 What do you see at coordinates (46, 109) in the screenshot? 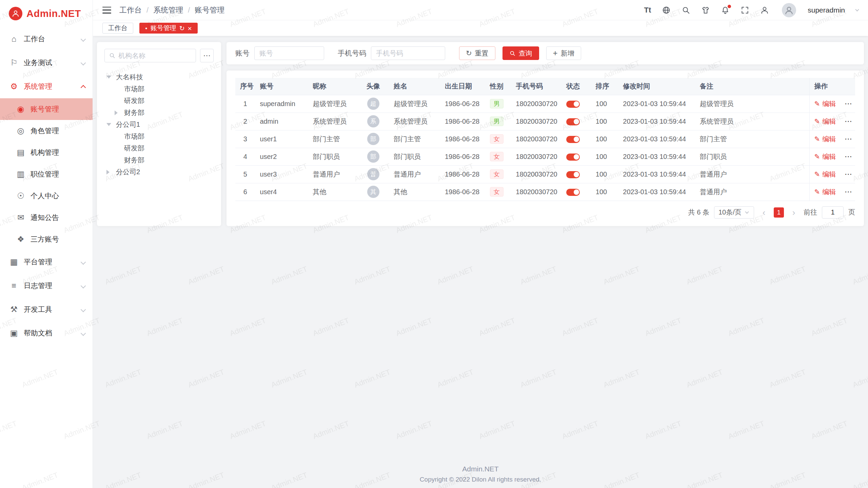
I see `sidebar-item: ◉ 账号管理` at bounding box center [46, 109].